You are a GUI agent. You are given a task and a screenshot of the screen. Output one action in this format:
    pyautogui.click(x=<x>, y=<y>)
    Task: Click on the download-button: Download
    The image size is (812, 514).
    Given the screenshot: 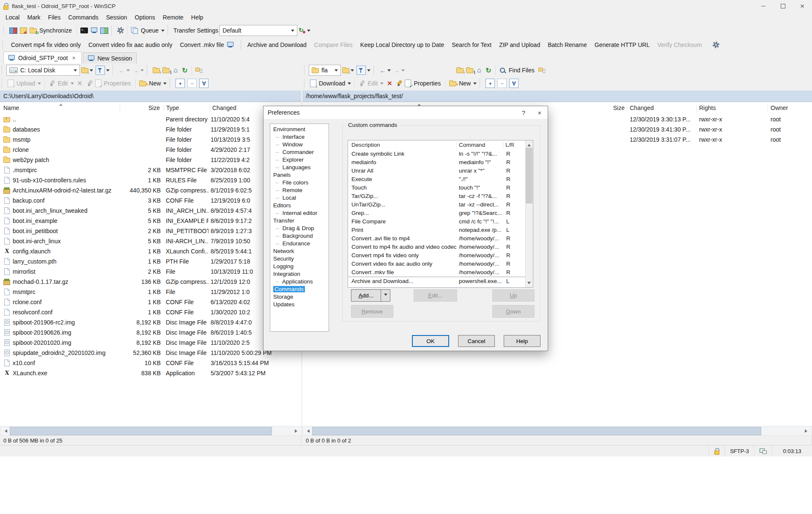 What is the action you would take?
    pyautogui.click(x=331, y=83)
    